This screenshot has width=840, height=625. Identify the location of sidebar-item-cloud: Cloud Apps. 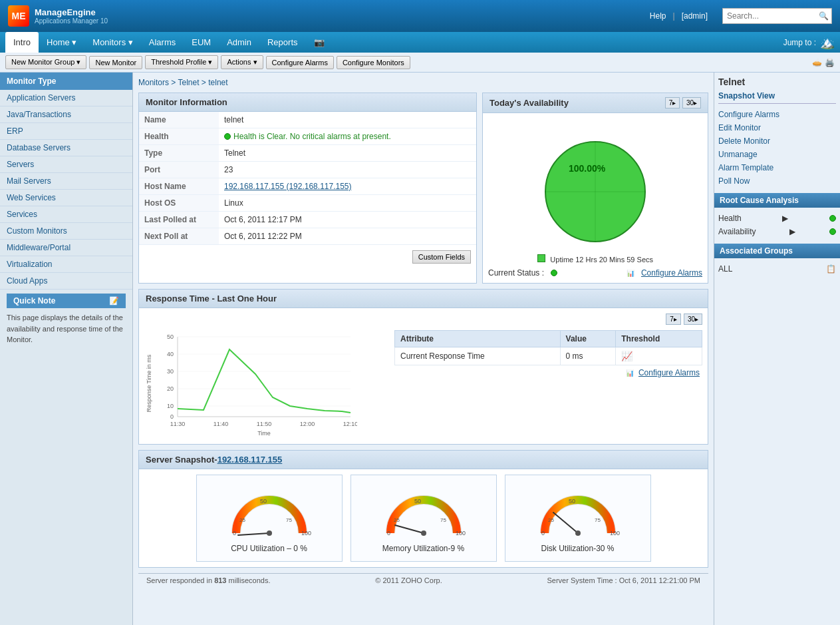
(67, 281).